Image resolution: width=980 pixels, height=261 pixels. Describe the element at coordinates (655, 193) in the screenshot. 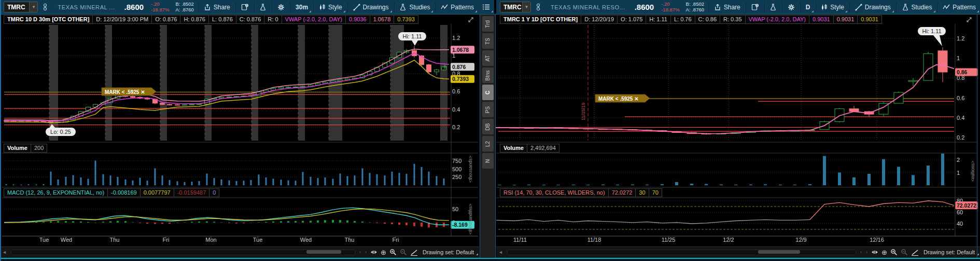

I see `study-header-cell: 70` at that location.